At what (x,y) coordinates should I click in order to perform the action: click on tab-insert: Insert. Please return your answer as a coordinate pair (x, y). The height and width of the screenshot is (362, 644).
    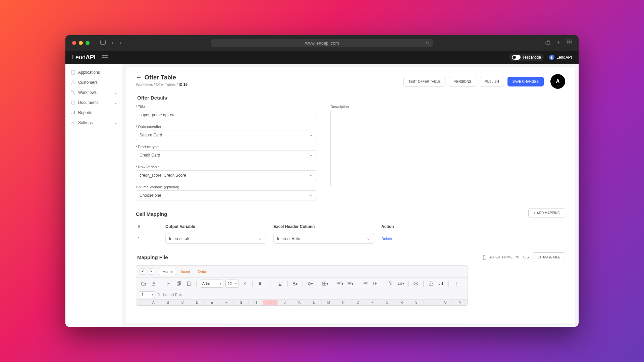
    Looking at the image, I should click on (185, 272).